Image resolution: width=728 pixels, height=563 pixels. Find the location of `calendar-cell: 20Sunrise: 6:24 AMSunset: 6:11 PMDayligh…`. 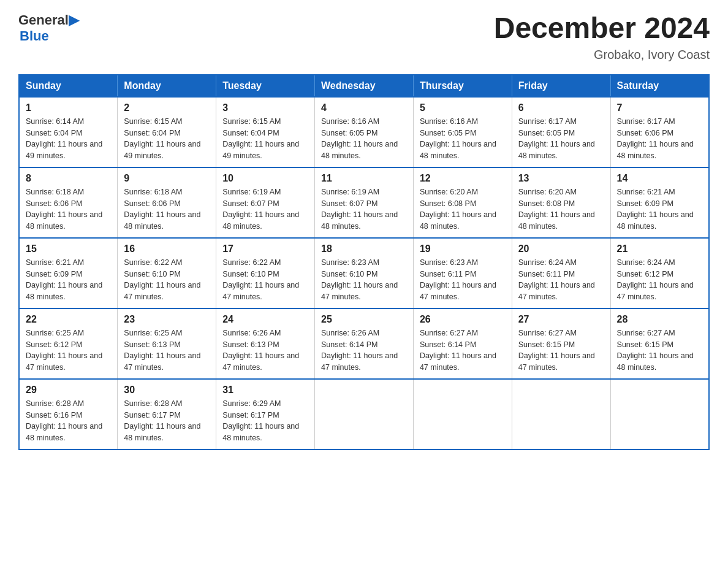

calendar-cell: 20Sunrise: 6:24 AMSunset: 6:11 PMDayligh… is located at coordinates (561, 274).